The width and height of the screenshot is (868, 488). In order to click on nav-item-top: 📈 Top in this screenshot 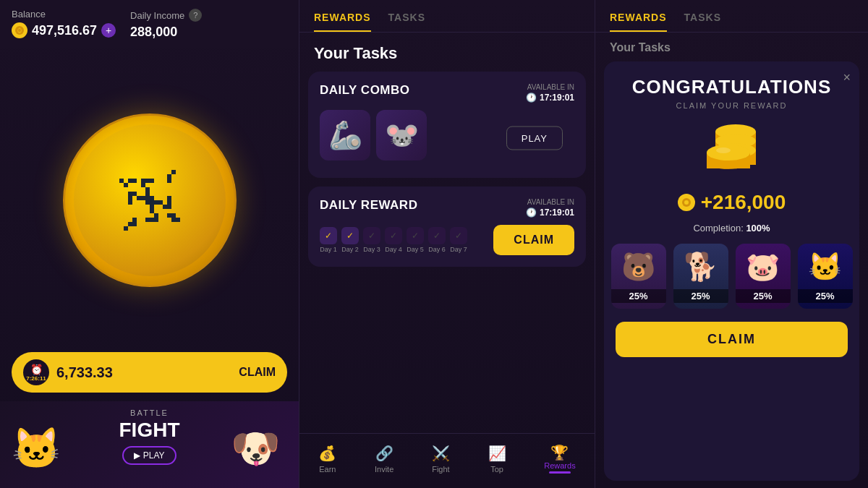, I will do `click(498, 459)`.